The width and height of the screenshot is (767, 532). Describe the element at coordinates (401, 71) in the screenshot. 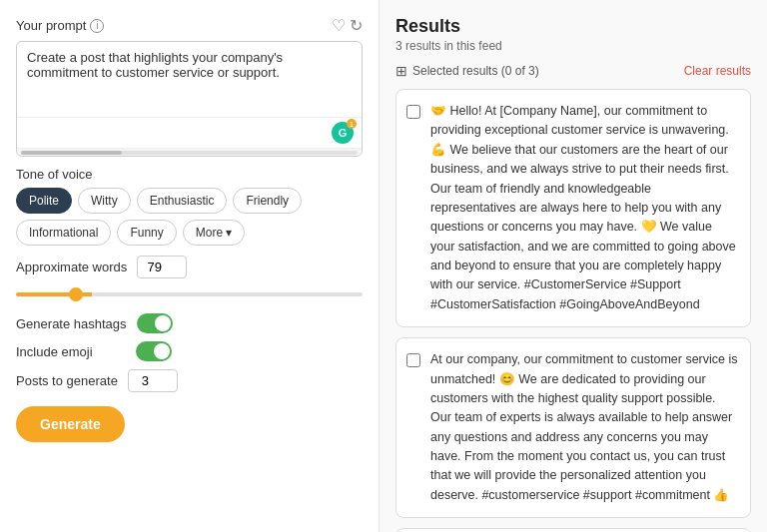

I see `expand-icon: ⊞` at that location.